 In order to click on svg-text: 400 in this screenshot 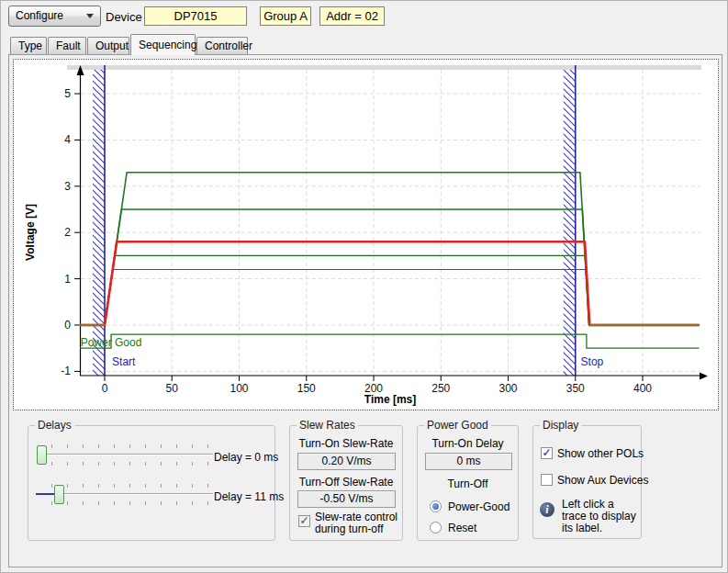, I will do `click(643, 388)`.